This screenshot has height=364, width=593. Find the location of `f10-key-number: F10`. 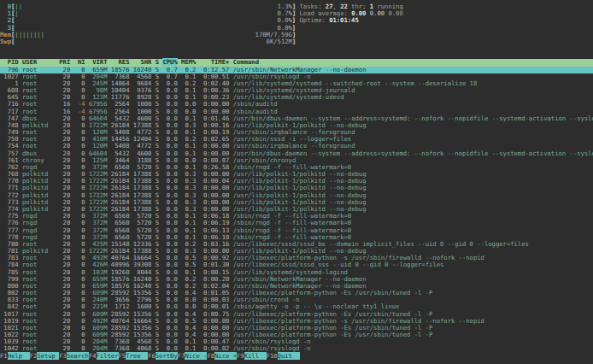

f10-key-number: F10 is located at coordinates (272, 355).